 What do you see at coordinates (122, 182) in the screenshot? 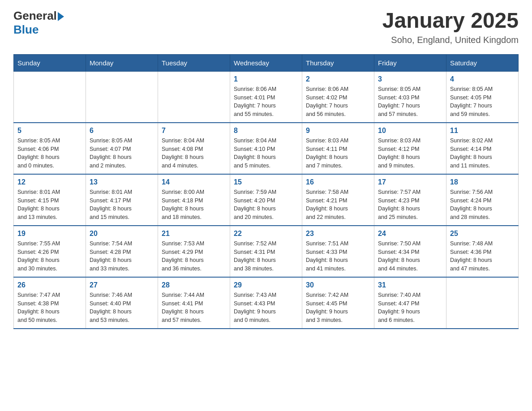
I see `day-number: 13` at bounding box center [122, 182].